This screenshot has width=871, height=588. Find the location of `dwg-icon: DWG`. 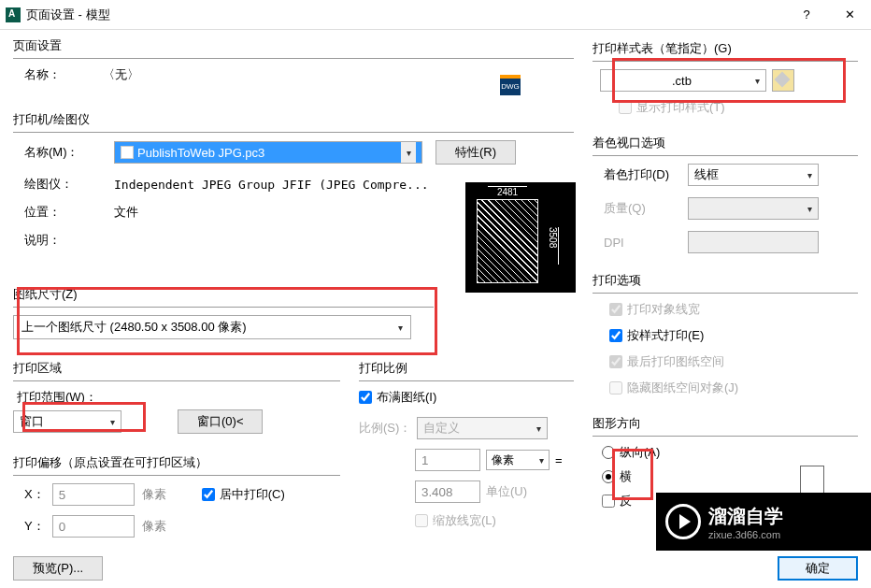

dwg-icon: DWG is located at coordinates (510, 85).